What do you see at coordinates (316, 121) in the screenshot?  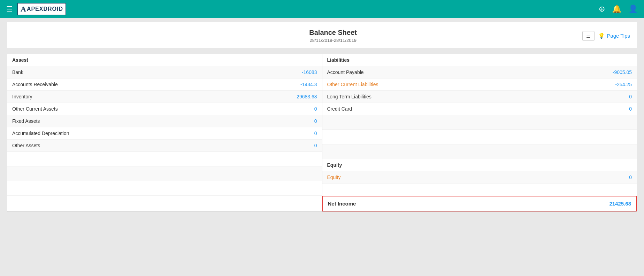 I see `fixed-value: 0` at bounding box center [316, 121].